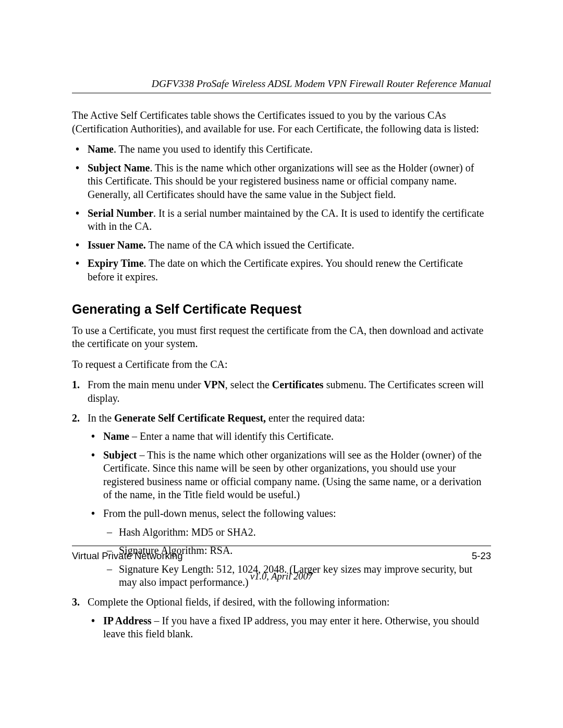 This screenshot has width=563, height=728. Describe the element at coordinates (220, 513) in the screenshot. I see `text: From the pull-down menus, select the fol…` at that location.